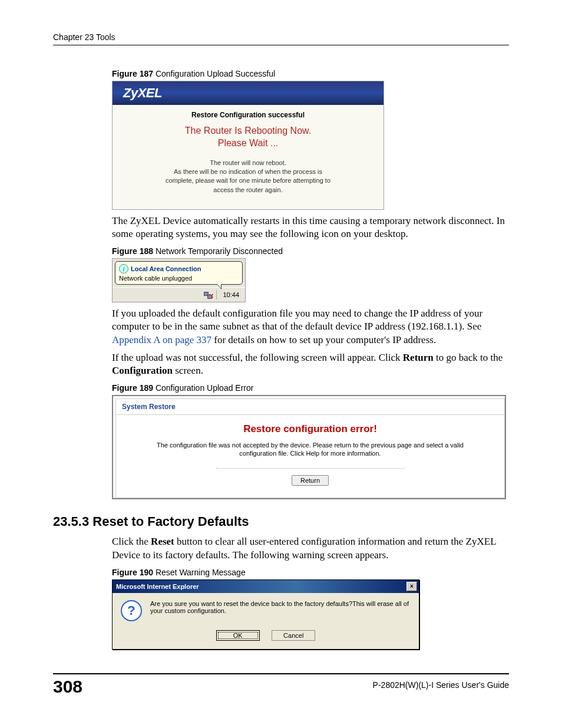 The width and height of the screenshot is (562, 728). I want to click on restore-error-headline: Restore configuration error!, so click(310, 428).